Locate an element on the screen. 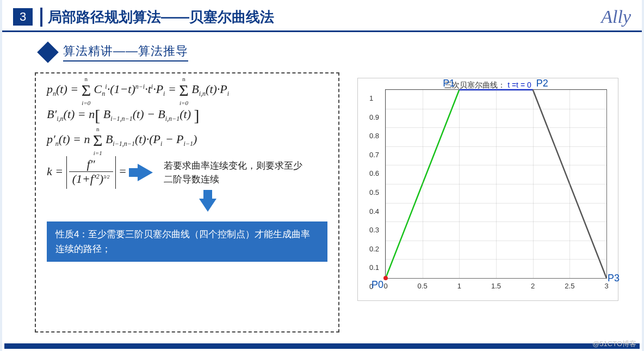 The image size is (644, 351). y-tick: 0.3 is located at coordinates (374, 230).